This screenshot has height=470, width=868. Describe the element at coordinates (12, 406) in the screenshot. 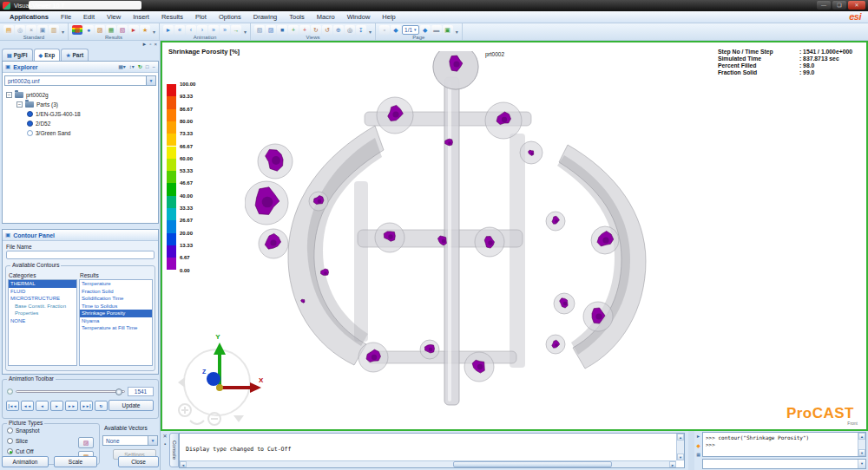

I see `jump-start-button: |◄◄` at that location.